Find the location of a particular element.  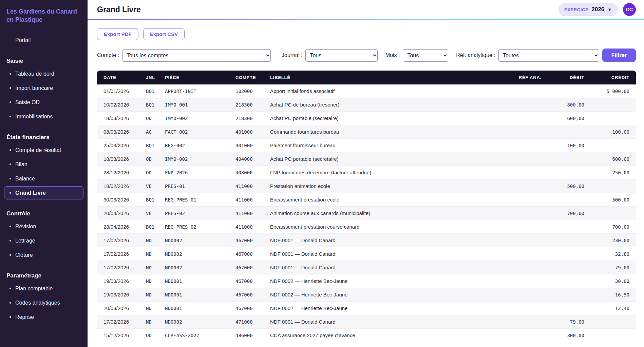

cell-libelle: FNP fournitures decembre (facture attend… is located at coordinates (384, 173).